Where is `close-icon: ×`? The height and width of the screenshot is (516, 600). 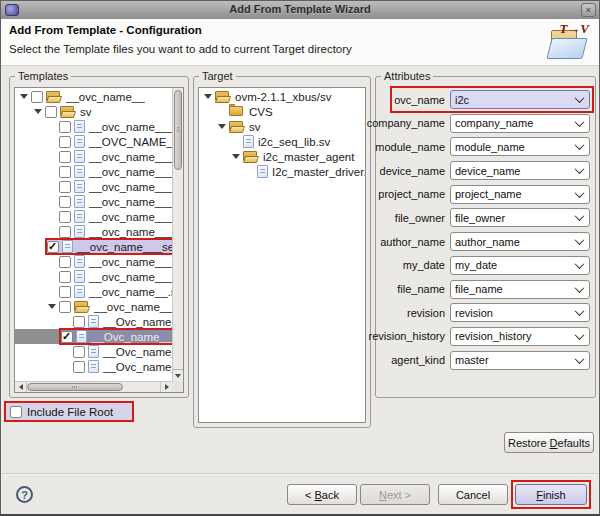
close-icon: × is located at coordinates (588, 10).